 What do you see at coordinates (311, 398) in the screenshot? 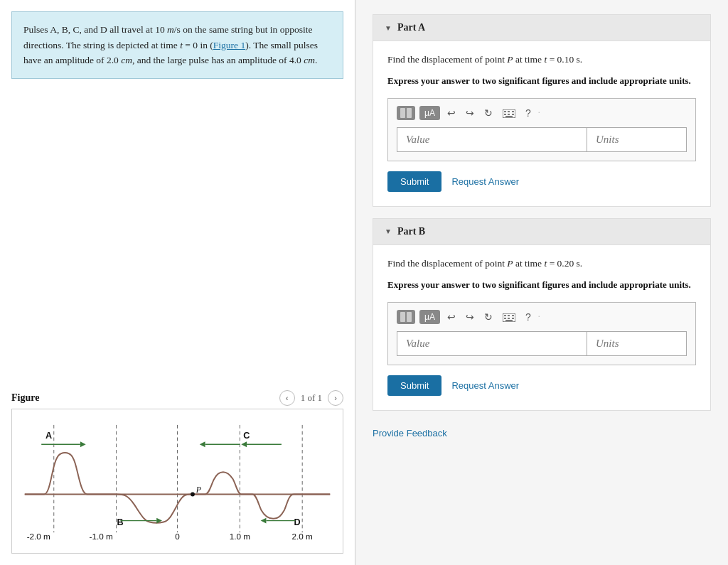
I see `figure-page: 1 of 1` at bounding box center [311, 398].